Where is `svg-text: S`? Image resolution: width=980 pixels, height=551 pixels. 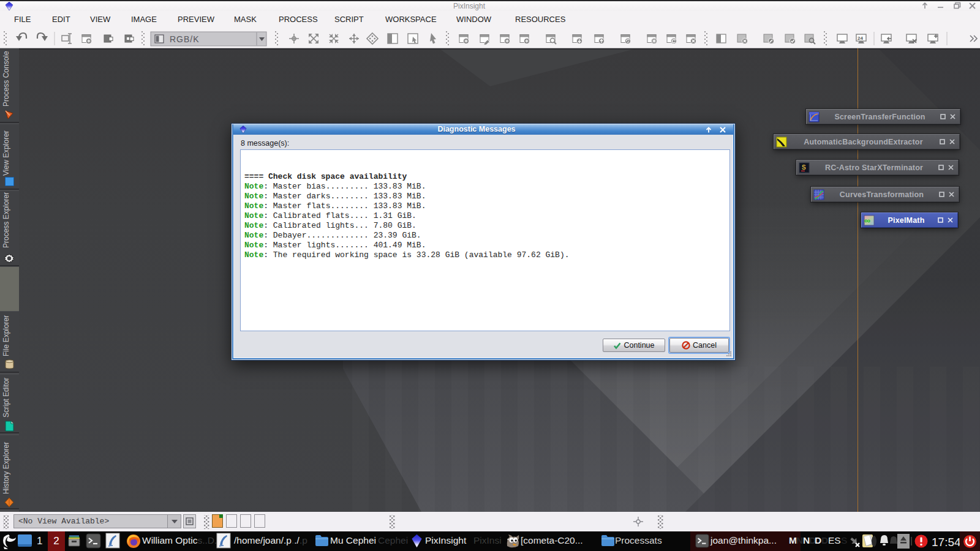 svg-text: S is located at coordinates (804, 168).